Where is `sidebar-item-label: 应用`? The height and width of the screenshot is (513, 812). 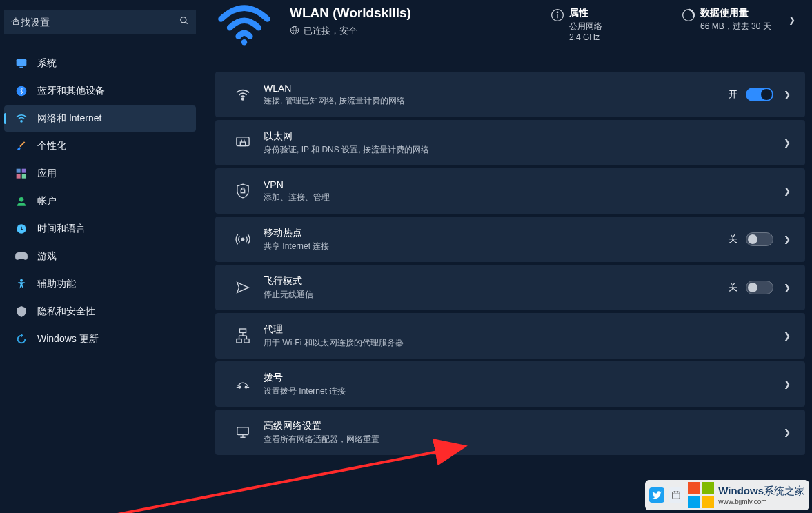 sidebar-item-label: 应用 is located at coordinates (47, 174).